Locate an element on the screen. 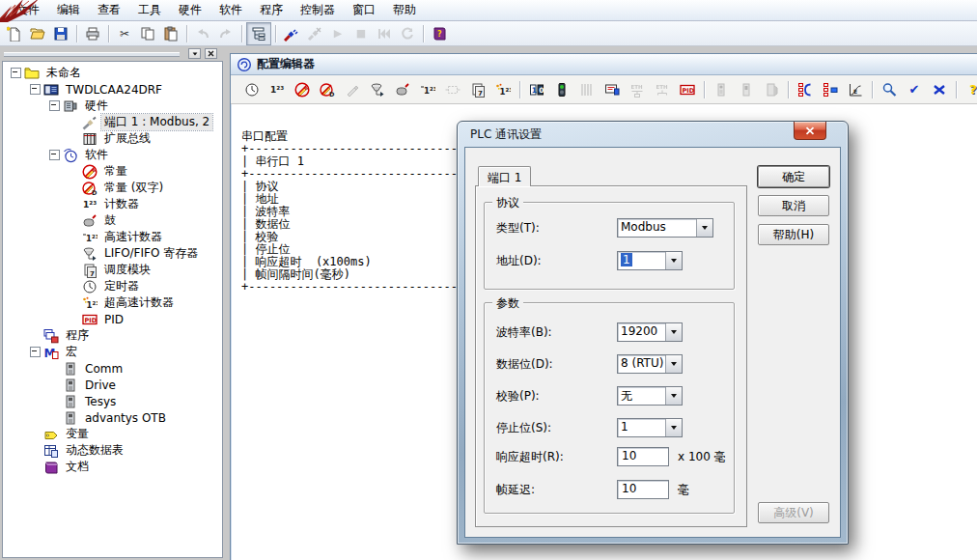 Image resolution: width=977 pixels, height=560 pixels. type-dropdown-button is located at coordinates (705, 228).